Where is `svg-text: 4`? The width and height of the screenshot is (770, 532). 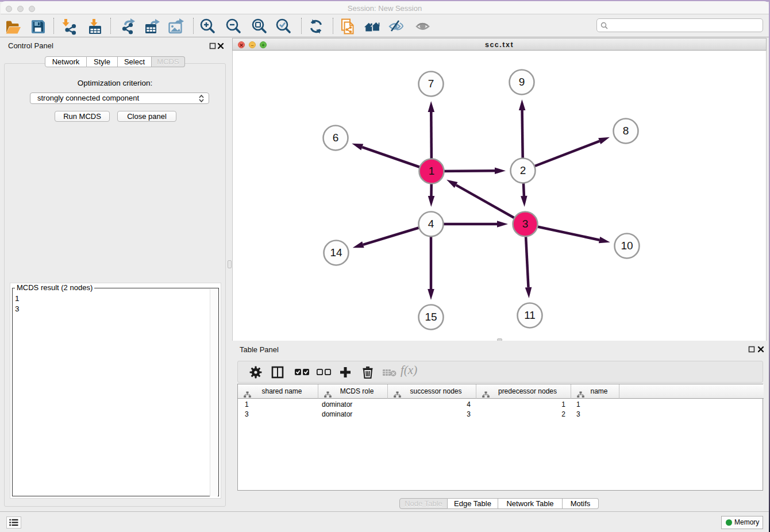
svg-text: 4 is located at coordinates (431, 224).